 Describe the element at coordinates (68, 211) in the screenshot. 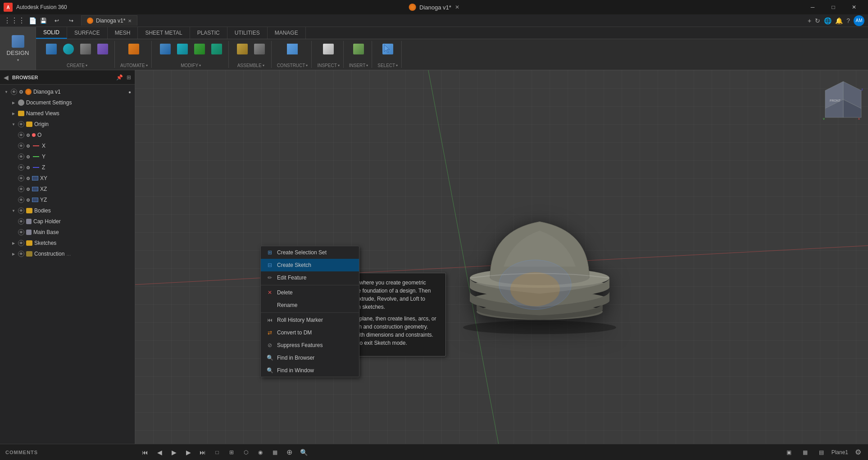

I see `tree-item-bodies: ▼ 👁 Bodies` at that location.